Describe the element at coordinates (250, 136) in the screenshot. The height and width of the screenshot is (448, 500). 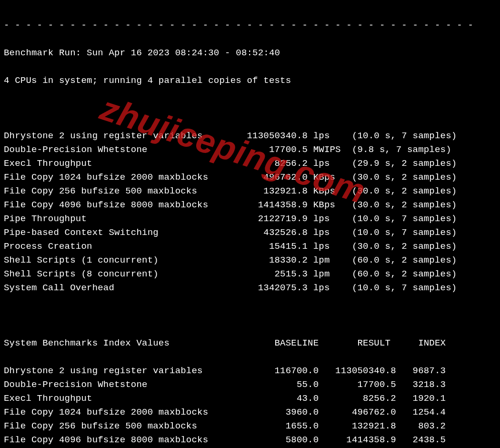
I see `benchmark-run-row: Dhrystone 2 using register variables 113…` at that location.